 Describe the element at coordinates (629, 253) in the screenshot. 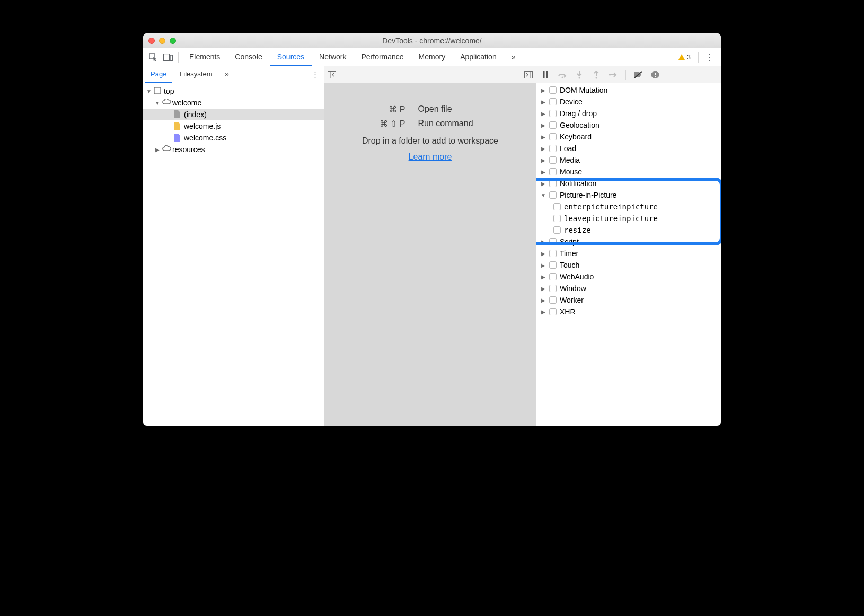

I see `breakpoint-category: ▶Timer` at that location.